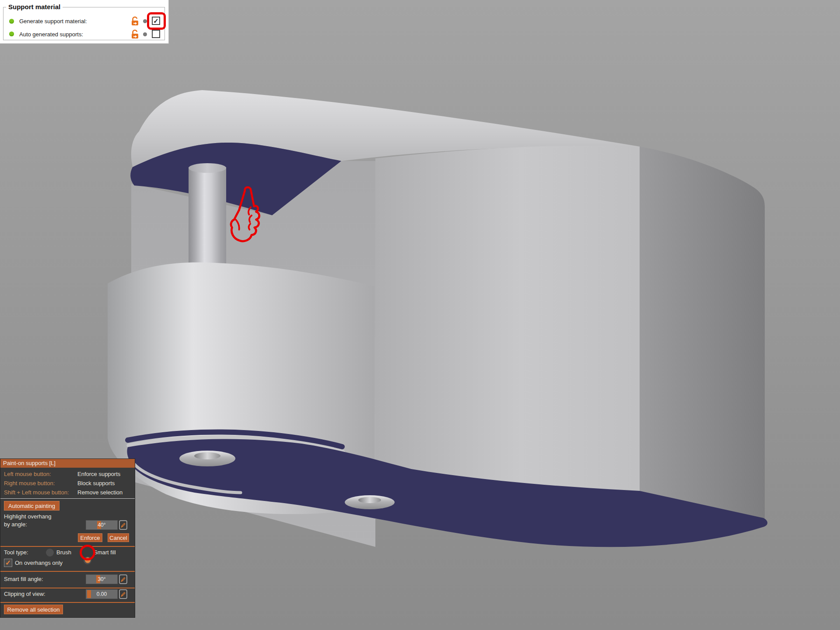 The height and width of the screenshot is (630, 840). I want to click on automatic-painting-button: Automatic painting, so click(32, 506).